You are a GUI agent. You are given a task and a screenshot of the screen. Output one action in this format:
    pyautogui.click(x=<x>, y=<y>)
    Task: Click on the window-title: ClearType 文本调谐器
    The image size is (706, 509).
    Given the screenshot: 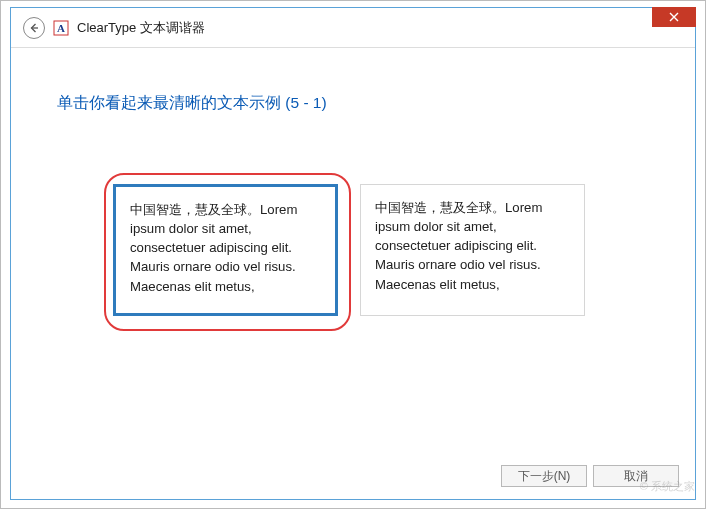 What is the action you would take?
    pyautogui.click(x=141, y=28)
    